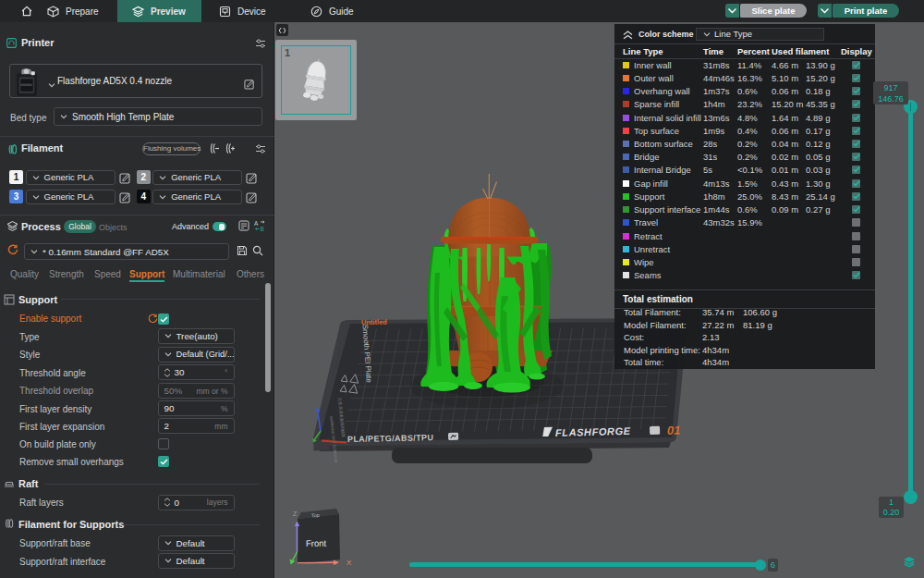 The image size is (924, 578). Describe the element at coordinates (593, 432) in the screenshot. I see `svg-text: FLASHFORGE` at that location.